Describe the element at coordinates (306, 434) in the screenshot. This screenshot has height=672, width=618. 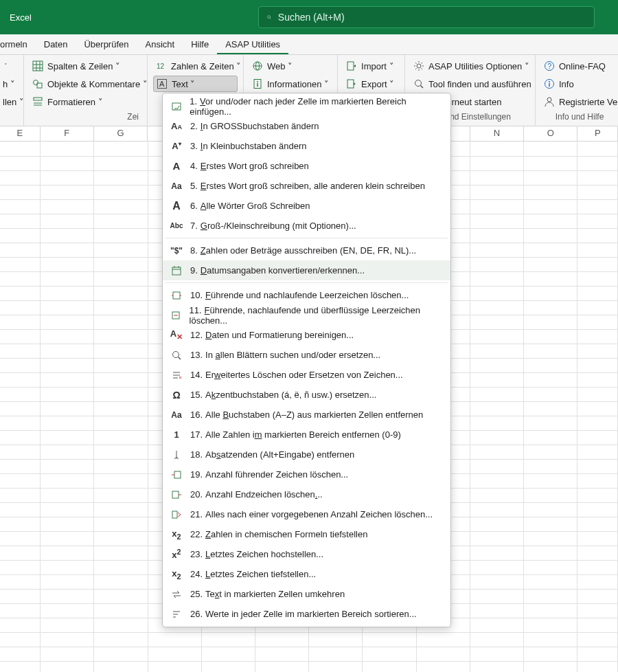
I see `menu-item-17: 117.Alle Zahlen im markierten Bereich en…` at that location.